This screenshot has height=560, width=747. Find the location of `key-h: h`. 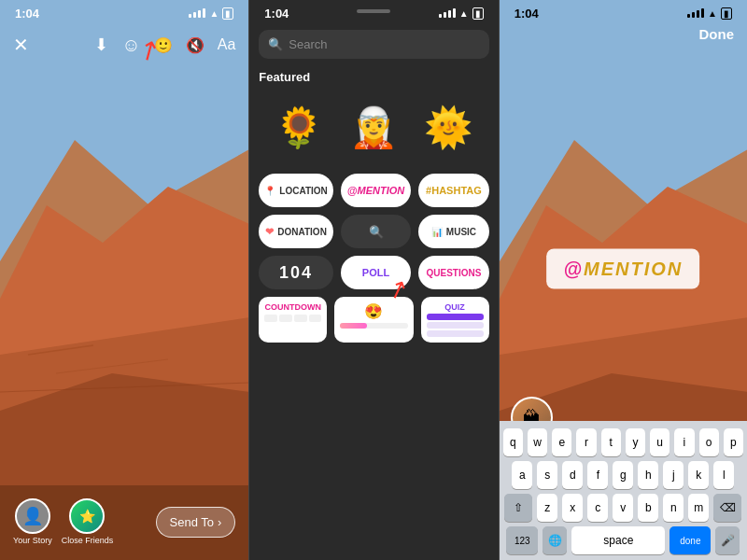

key-h: h is located at coordinates (648, 475).